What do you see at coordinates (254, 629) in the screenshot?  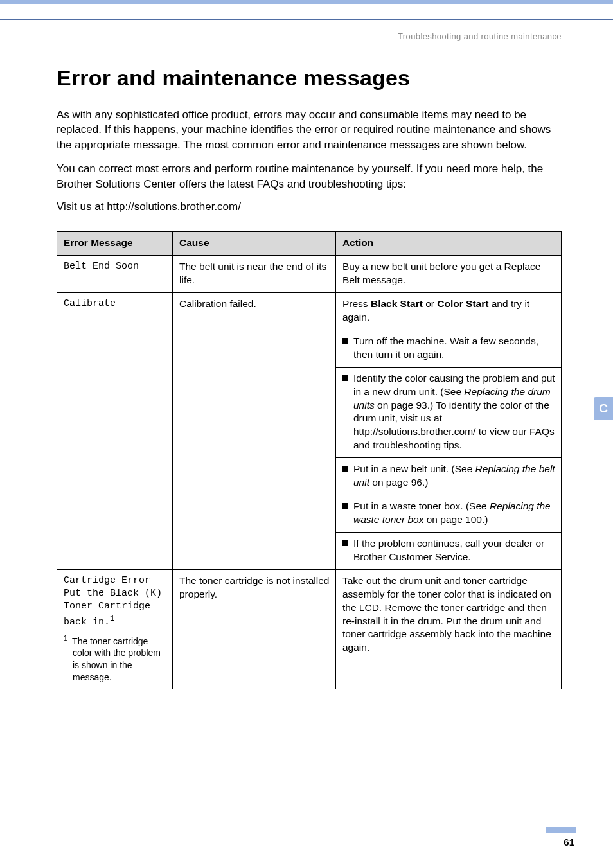 I see `cause-cell: The toner cartridge is not installed pro…` at bounding box center [254, 629].